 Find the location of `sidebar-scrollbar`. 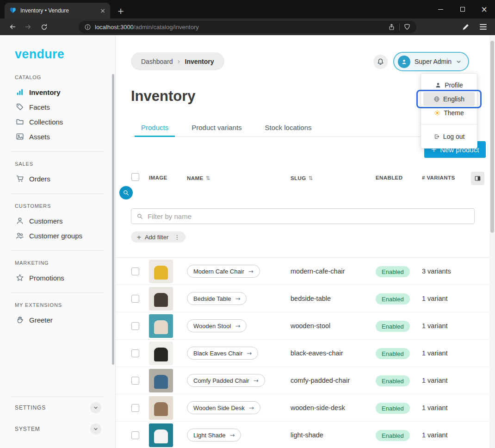

sidebar-scrollbar is located at coordinates (113, 219).